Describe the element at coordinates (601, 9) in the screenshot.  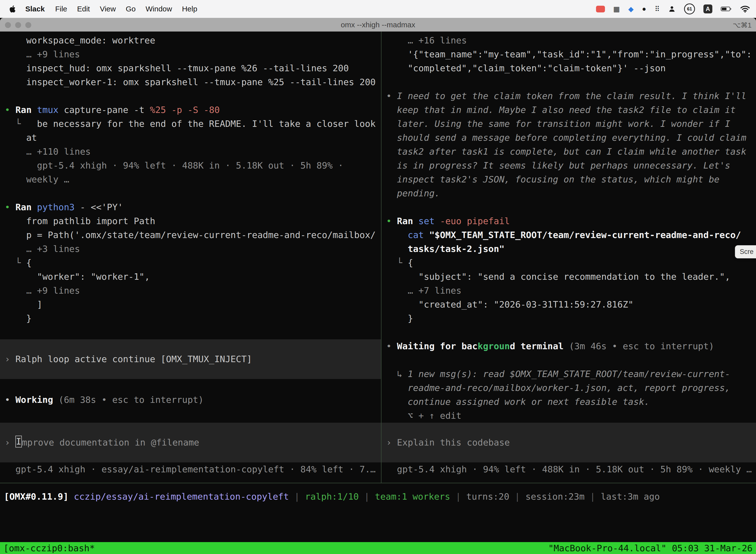
I see `screen-record-icon` at that location.